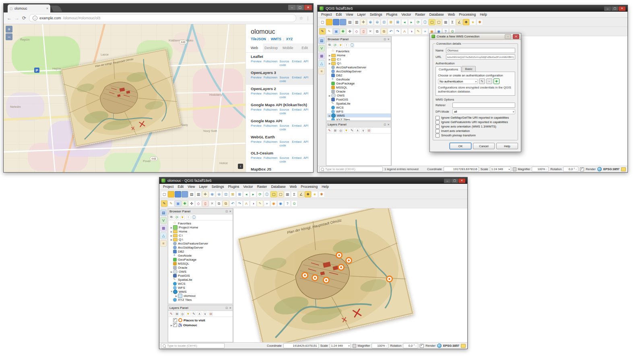  What do you see at coordinates (466, 22) in the screenshot?
I see `toolbar-icon: ❖` at bounding box center [466, 22].